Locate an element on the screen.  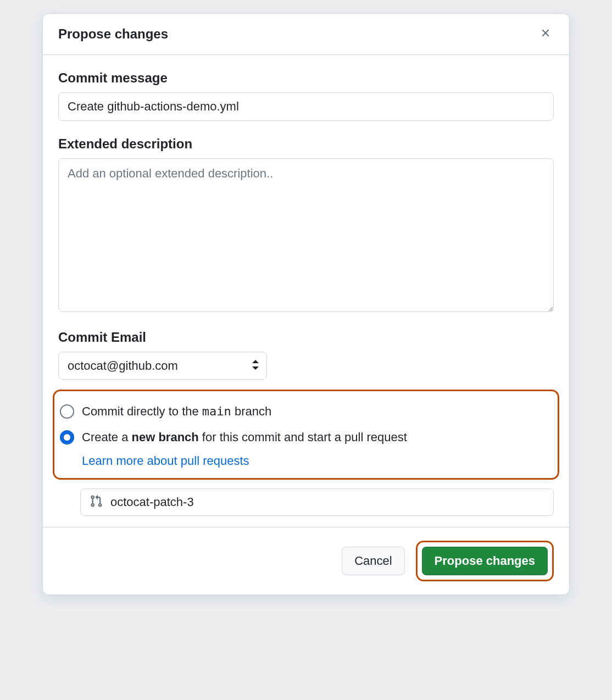
commit-message-label: Commit message is located at coordinates (306, 78).